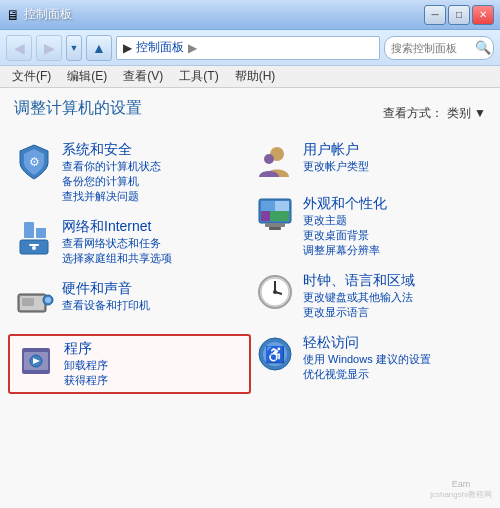 The height and width of the screenshot is (508, 500). What do you see at coordinates (359, 296) in the screenshot?
I see `clock-text: 时钟、语言和区域 更改键盘或其他输入法 更改显示语言` at bounding box center [359, 296].